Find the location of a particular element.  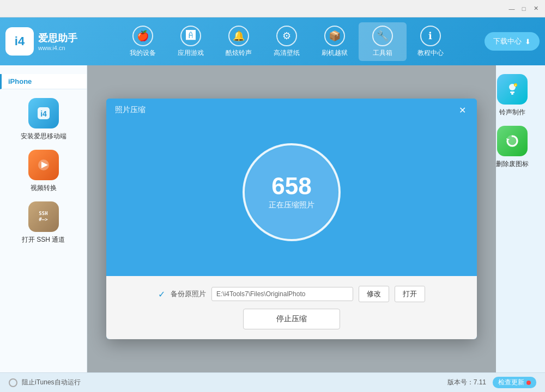

logo-name: 爱思助手 is located at coordinates (58, 38).